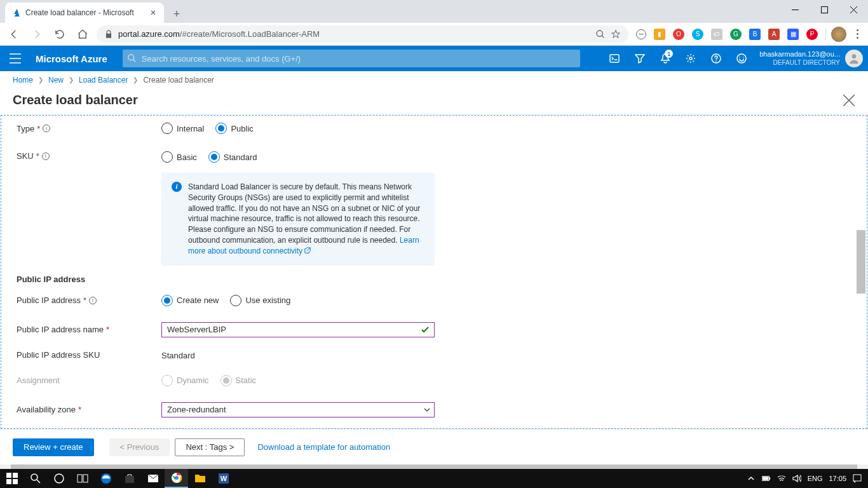  Describe the element at coordinates (824, 10) in the screenshot. I see `window-controls` at that location.